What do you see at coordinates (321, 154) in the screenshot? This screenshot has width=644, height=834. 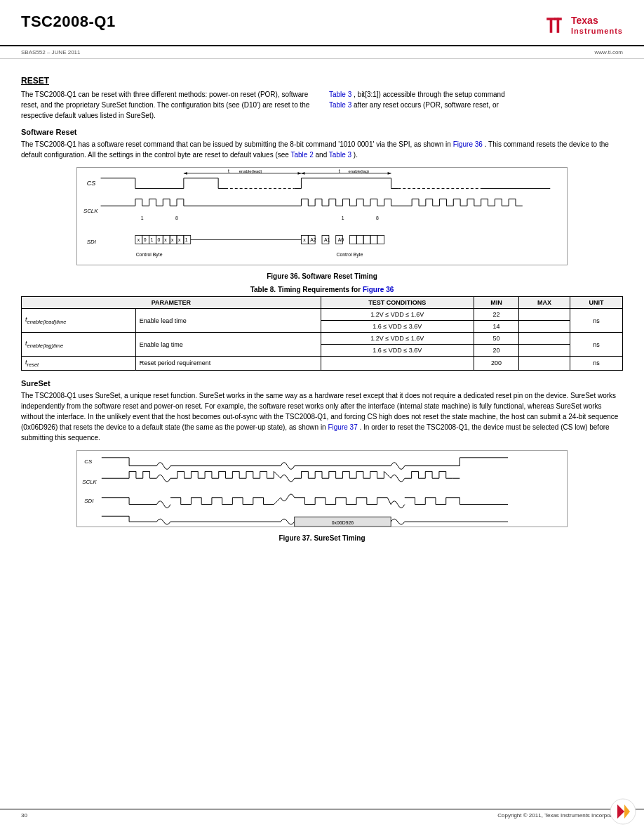 I see `sr-and: and` at bounding box center [321, 154].